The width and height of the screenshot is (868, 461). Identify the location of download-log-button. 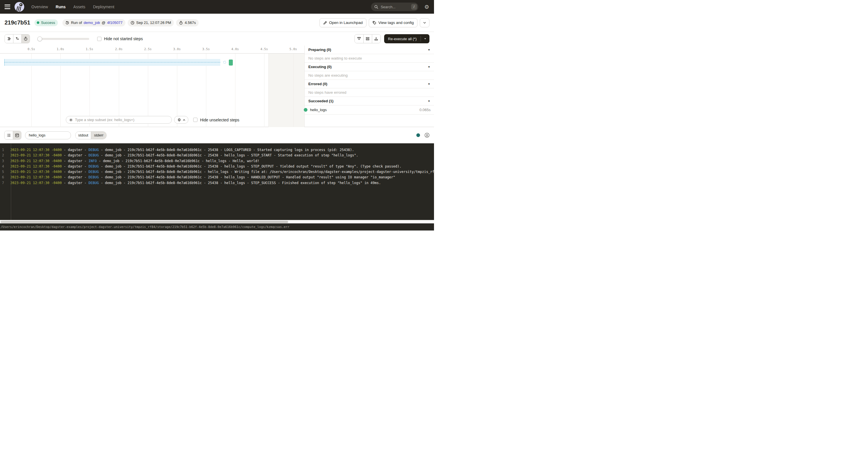
(427, 135).